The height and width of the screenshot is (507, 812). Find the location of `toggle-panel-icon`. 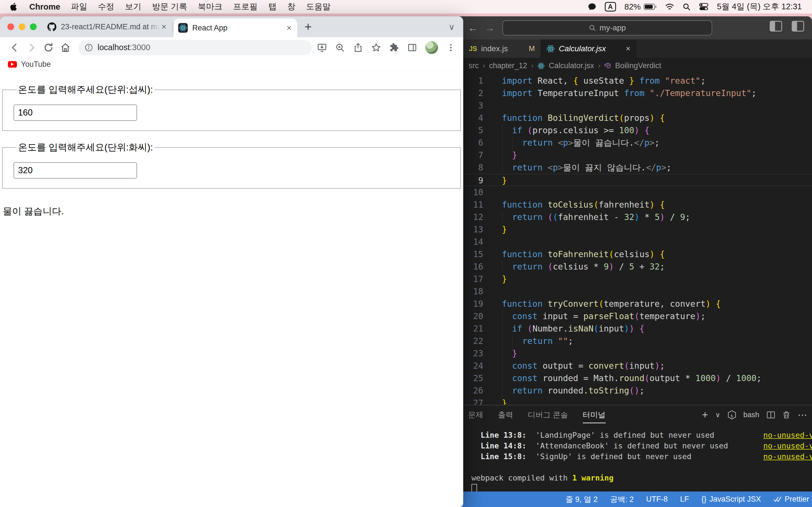

toggle-panel-icon is located at coordinates (798, 26).